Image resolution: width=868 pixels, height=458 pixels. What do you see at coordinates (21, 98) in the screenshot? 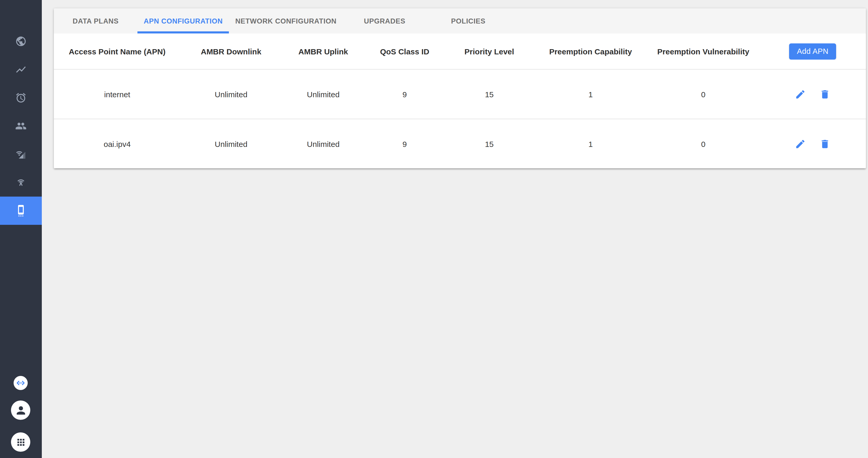
I see `sidebar-item-alarms` at bounding box center [21, 98].